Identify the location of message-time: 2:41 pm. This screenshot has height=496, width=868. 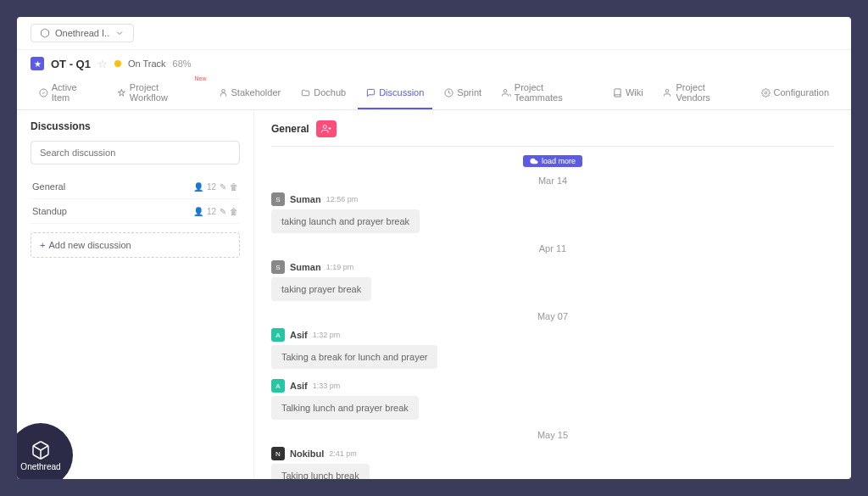
(342, 454).